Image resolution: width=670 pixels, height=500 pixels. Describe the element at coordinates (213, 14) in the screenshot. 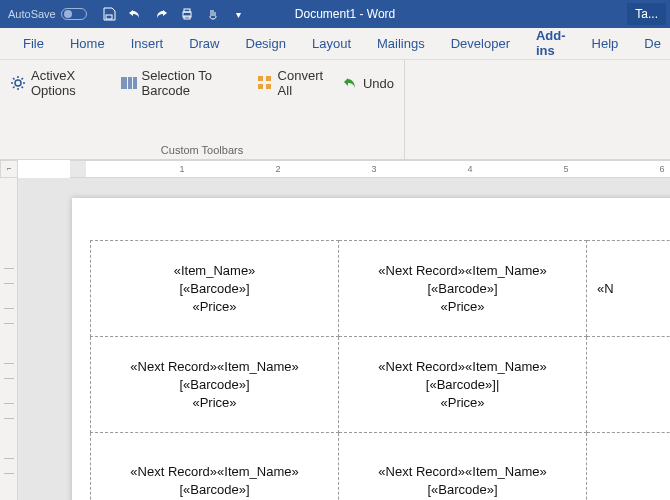

I see `touch-icon` at that location.